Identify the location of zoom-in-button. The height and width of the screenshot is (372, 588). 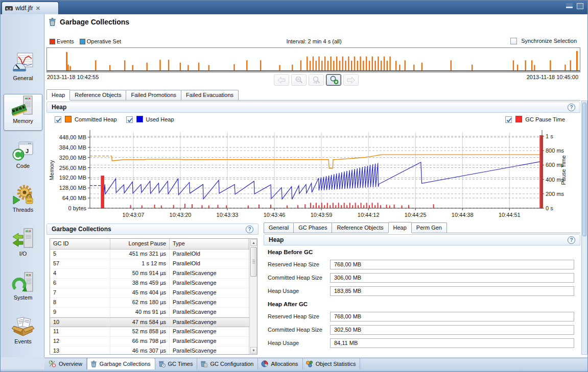
(334, 80).